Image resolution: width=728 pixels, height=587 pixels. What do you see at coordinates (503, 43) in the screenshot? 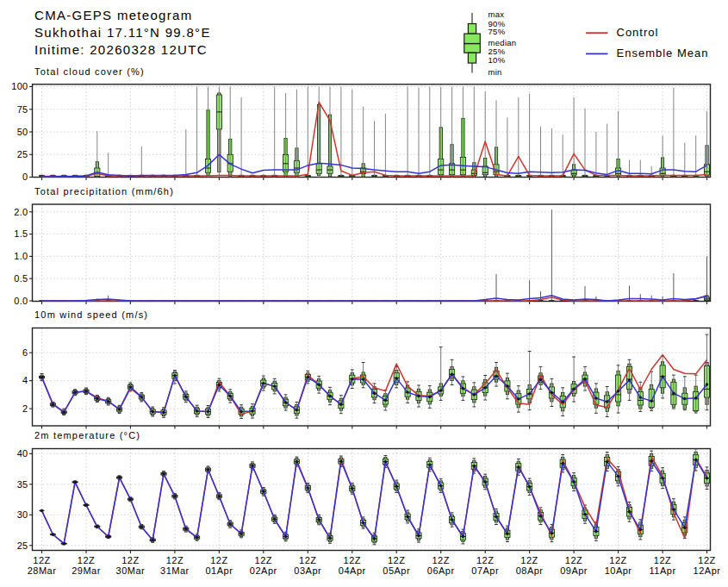
I see `svg-text: median` at bounding box center [503, 43].